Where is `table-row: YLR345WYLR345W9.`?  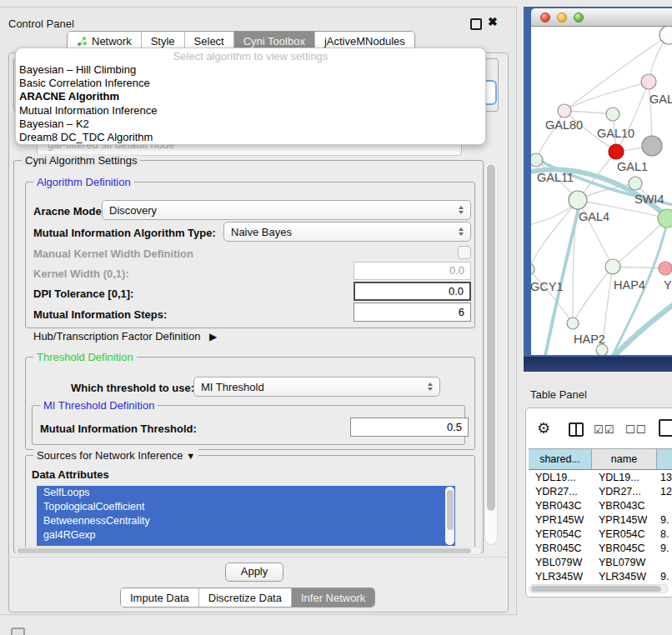
table-row: YLR345WYLR345W9. is located at coordinates (600, 577).